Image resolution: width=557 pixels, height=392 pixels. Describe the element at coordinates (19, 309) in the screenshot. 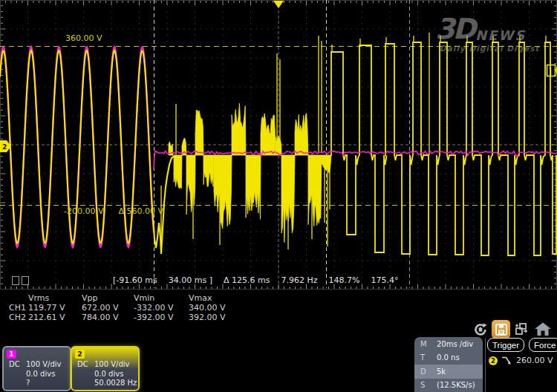

I see `ch1-label: CH1` at that location.